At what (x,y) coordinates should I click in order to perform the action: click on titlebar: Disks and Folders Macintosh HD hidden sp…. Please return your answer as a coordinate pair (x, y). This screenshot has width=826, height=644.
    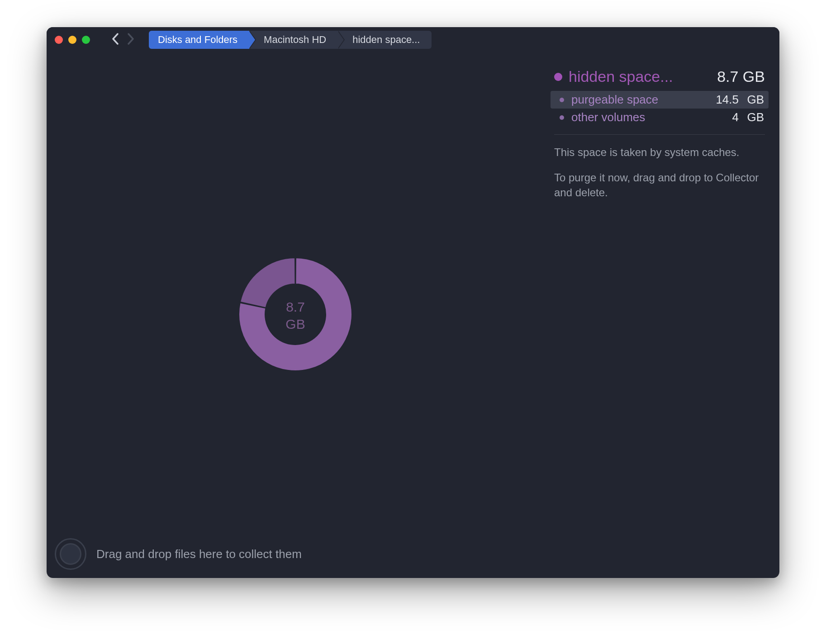
    Looking at the image, I should click on (413, 40).